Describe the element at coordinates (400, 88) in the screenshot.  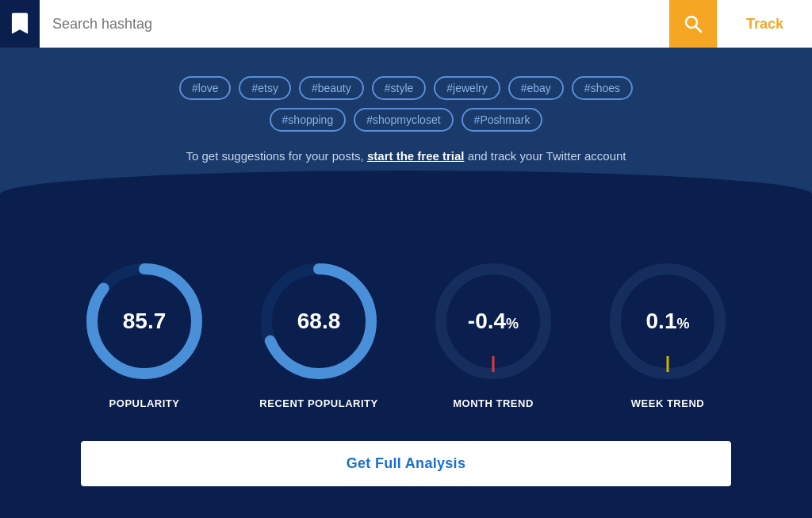
I see `tag-item: #style` at that location.